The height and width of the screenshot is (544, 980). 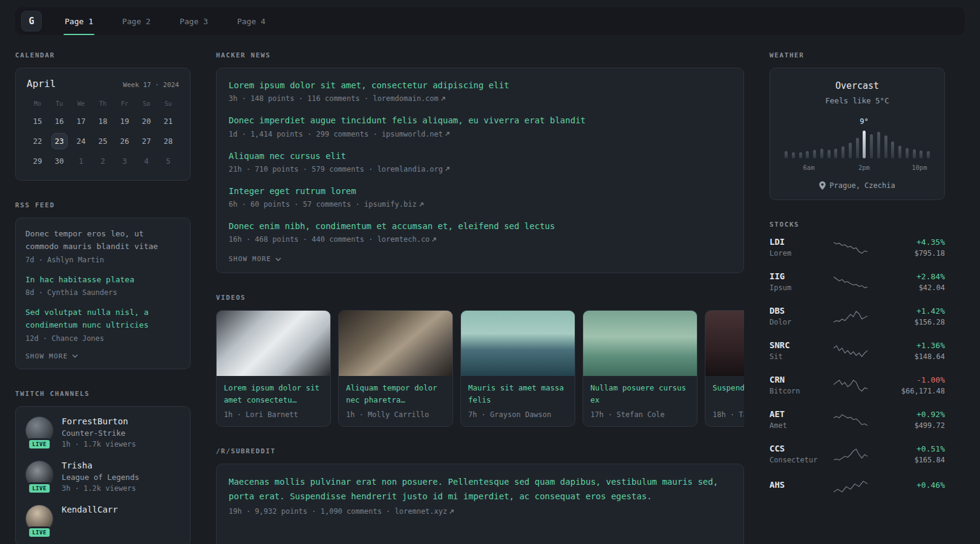 What do you see at coordinates (273, 394) in the screenshot?
I see `video-title-link: Lorem ipsum dolor sit amet consectetu…` at bounding box center [273, 394].